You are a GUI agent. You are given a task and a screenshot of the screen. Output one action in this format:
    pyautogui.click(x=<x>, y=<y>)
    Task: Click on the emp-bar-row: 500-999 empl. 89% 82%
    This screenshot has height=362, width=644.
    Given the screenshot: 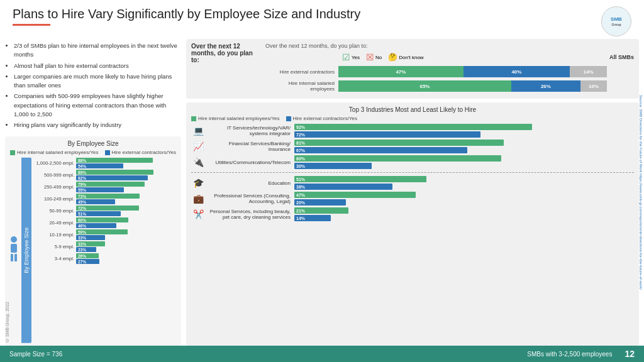 What is the action you would take?
    pyautogui.click(x=107, y=175)
    